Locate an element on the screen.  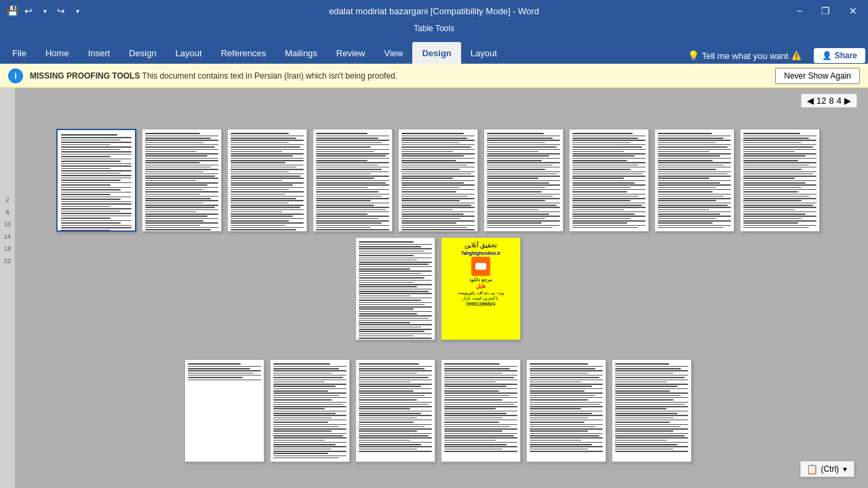
minimize-button: − is located at coordinates (800, 11).